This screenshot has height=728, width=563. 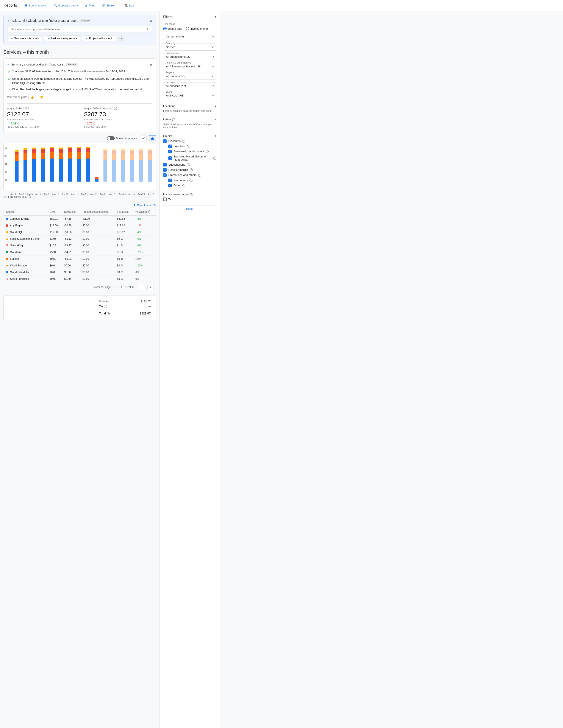 I want to click on summary-preview-badge: Preview, so click(x=72, y=64).